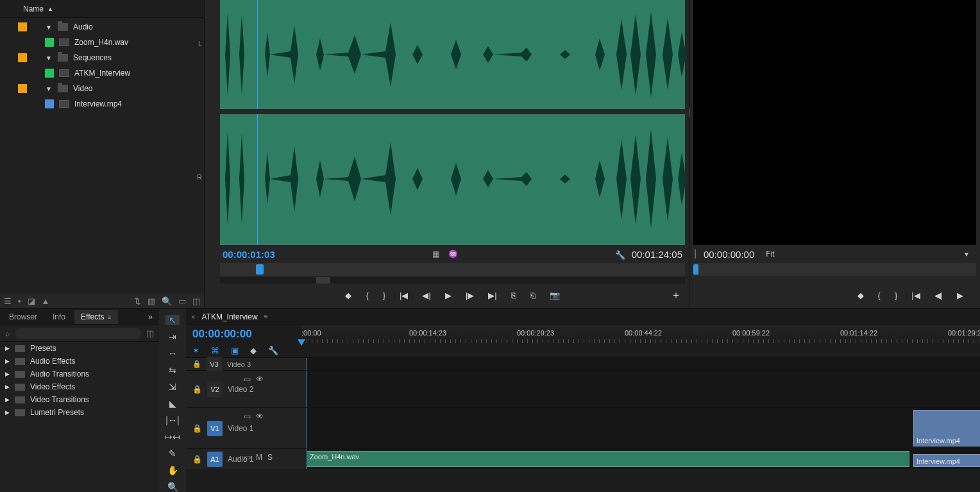  I want to click on tab-browser: Browser, so click(23, 317).